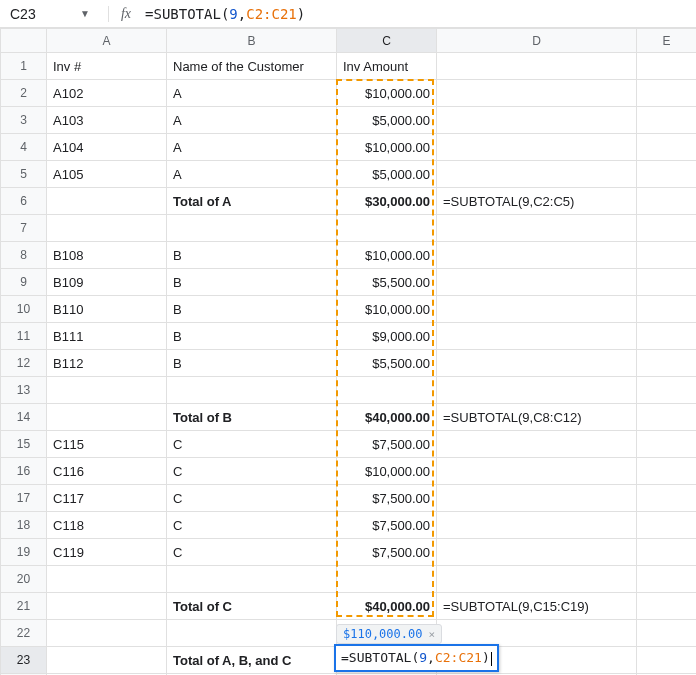 Image resolution: width=696 pixels, height=675 pixels. Describe the element at coordinates (252, 580) in the screenshot. I see `cell-B20` at that location.